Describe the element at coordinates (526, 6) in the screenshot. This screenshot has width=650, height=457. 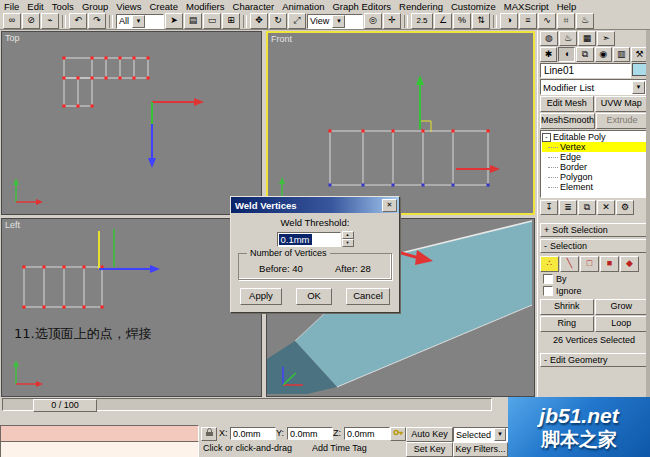
I see `menu-maxscript: MAXScript` at that location.